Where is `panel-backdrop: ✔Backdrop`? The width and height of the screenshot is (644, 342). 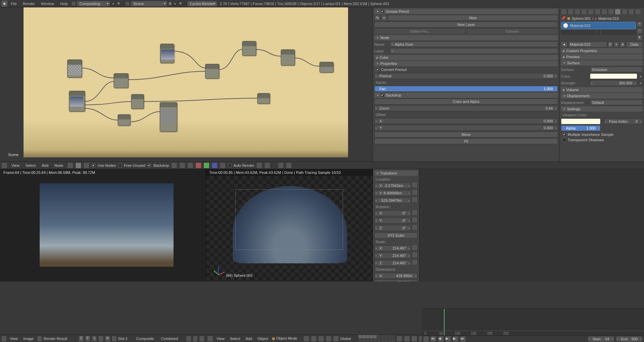 panel-backdrop: ✔Backdrop is located at coordinates (466, 95).